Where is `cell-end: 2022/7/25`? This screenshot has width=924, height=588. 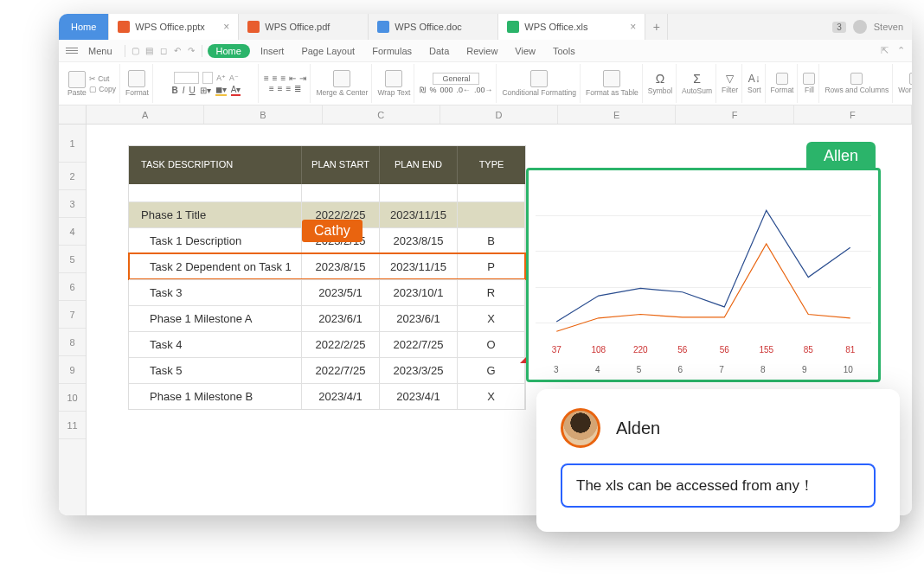 cell-end: 2022/7/25 is located at coordinates (419, 344).